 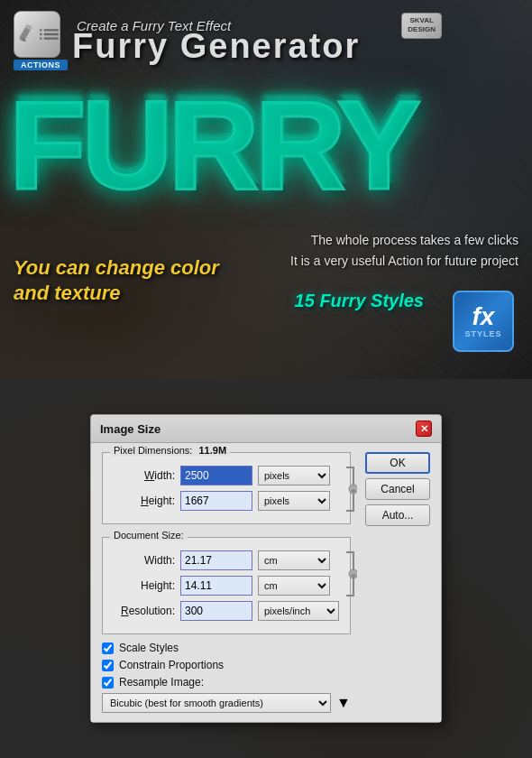 What do you see at coordinates (170, 450) in the screenshot?
I see `pixel-dims-legend: Pixel Dimensions: 11.9M` at bounding box center [170, 450].